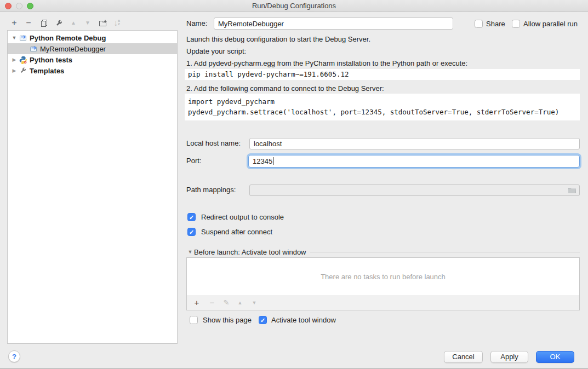  What do you see at coordinates (227, 320) in the screenshot?
I see `show-this-page-label: Show this page` at bounding box center [227, 320].